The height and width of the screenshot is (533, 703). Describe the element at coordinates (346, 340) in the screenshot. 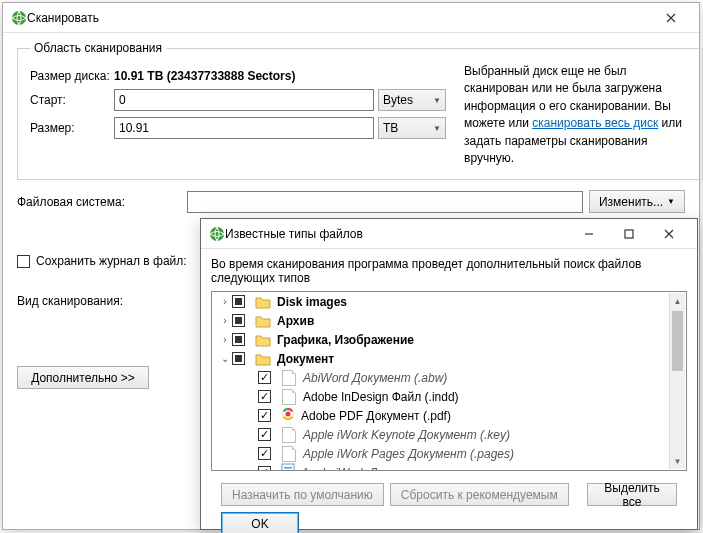

I see `category-label: Графика, Изображение` at that location.